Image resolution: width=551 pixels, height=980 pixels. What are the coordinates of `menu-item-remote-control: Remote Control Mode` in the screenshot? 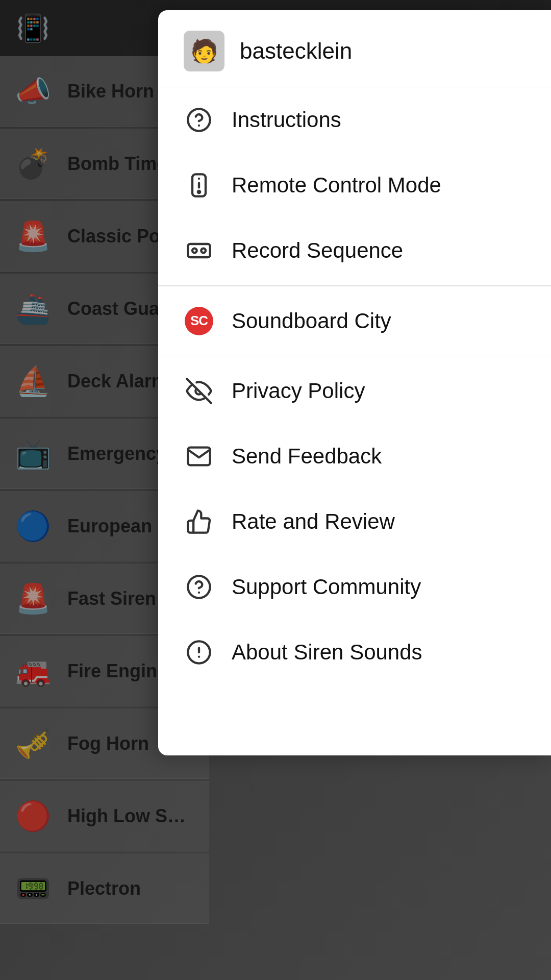 It's located at (355, 185).